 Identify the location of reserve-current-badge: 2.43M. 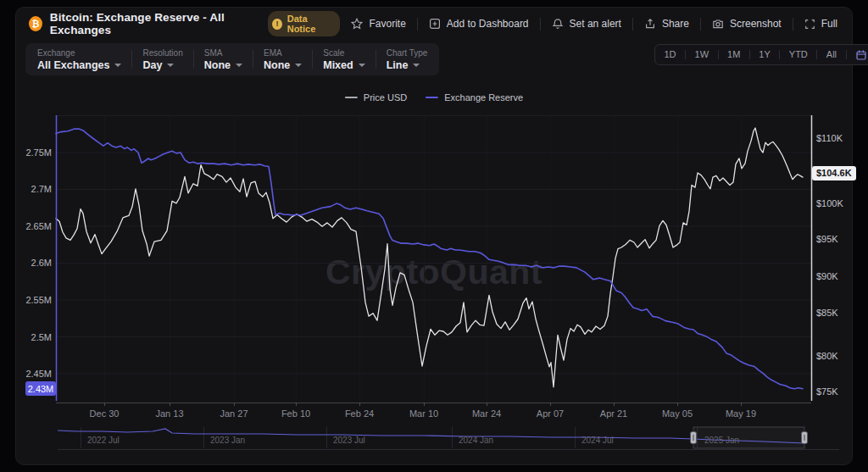
(41, 388).